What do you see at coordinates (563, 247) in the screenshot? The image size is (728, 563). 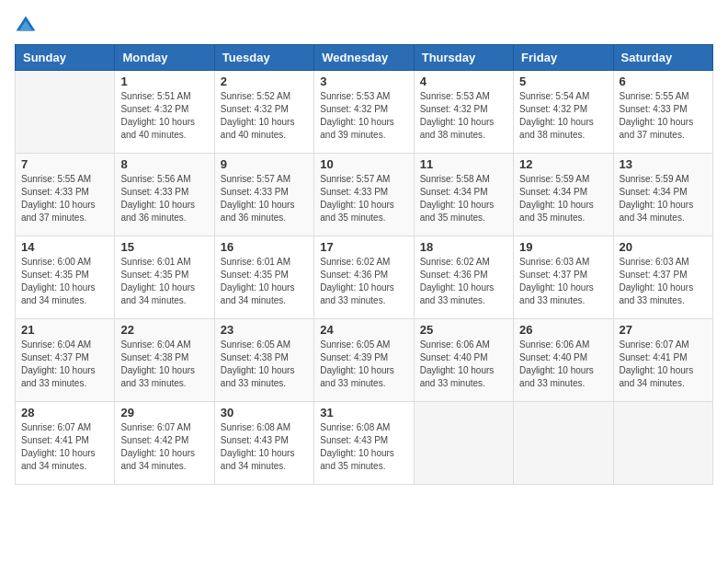 I see `day-number: 19` at bounding box center [563, 247].